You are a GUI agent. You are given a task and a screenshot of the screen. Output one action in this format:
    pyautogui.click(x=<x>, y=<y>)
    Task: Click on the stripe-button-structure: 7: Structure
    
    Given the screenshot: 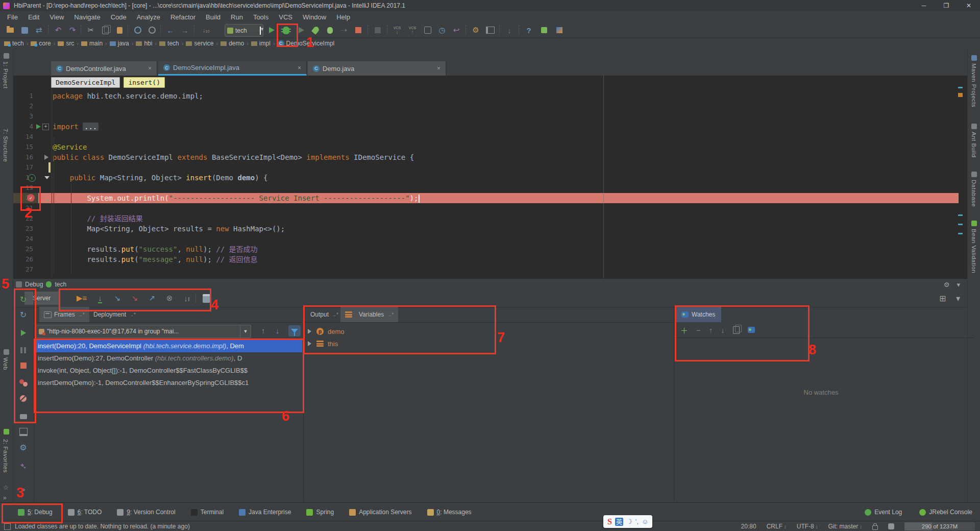 What is the action you would take?
    pyautogui.click(x=6, y=145)
    